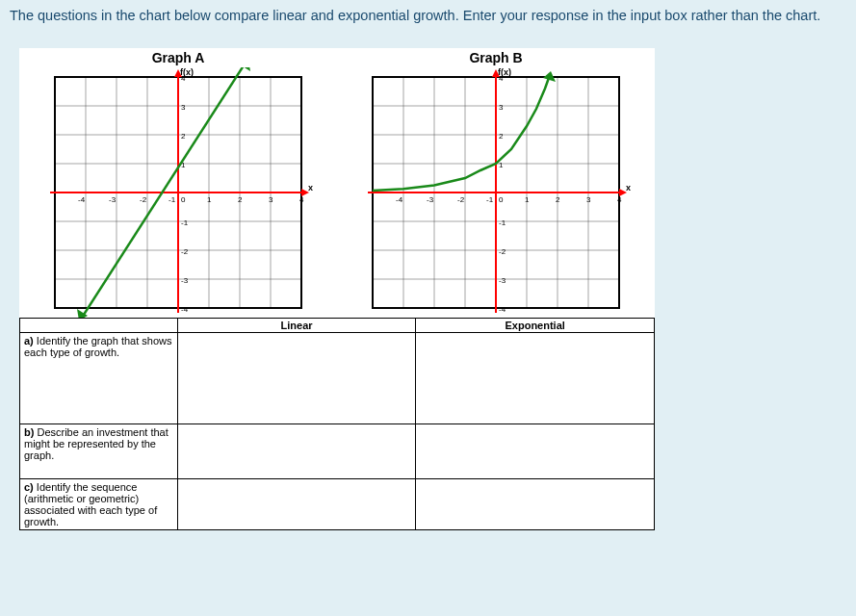 This screenshot has height=616, width=856. Describe the element at coordinates (297, 379) in the screenshot. I see `answer-a-linear` at that location.